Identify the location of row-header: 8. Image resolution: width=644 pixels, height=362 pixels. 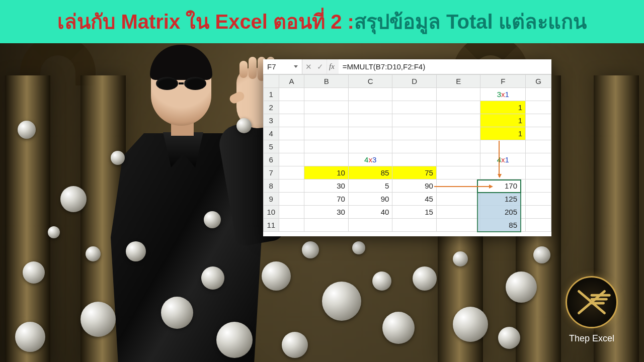
(272, 186).